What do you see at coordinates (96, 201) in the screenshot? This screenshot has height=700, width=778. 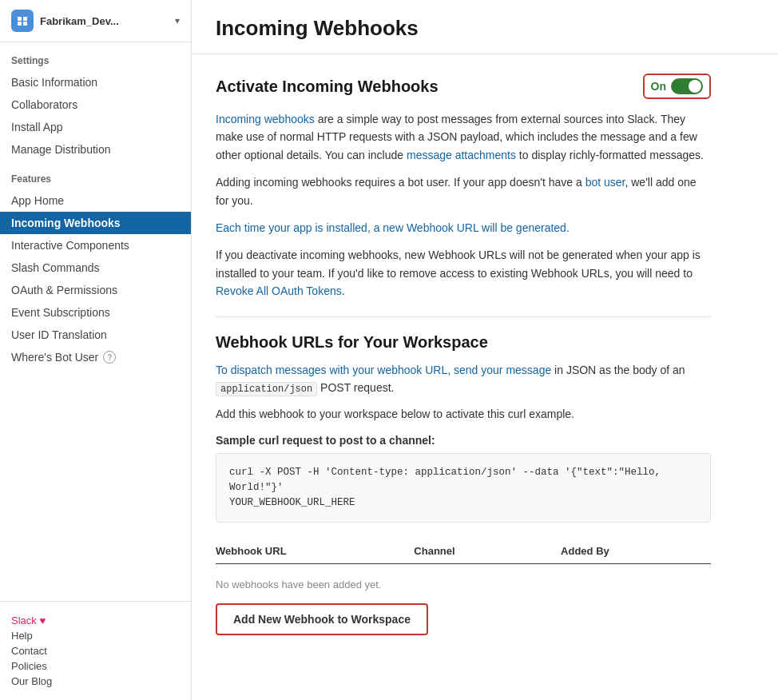 I see `sidebar-item-app-home: App Home` at bounding box center [96, 201].